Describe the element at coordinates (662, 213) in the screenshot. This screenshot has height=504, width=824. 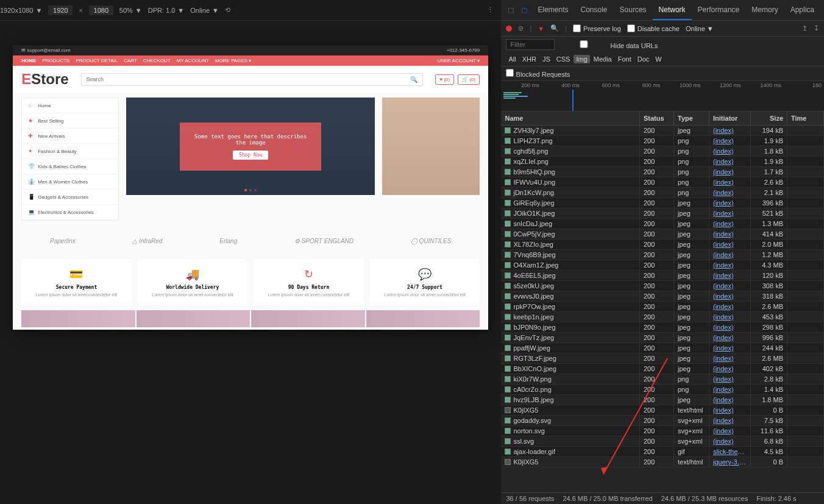
I see `network-request-row: JOikO1K.jpeg200jpeg(index)521 kB` at that location.